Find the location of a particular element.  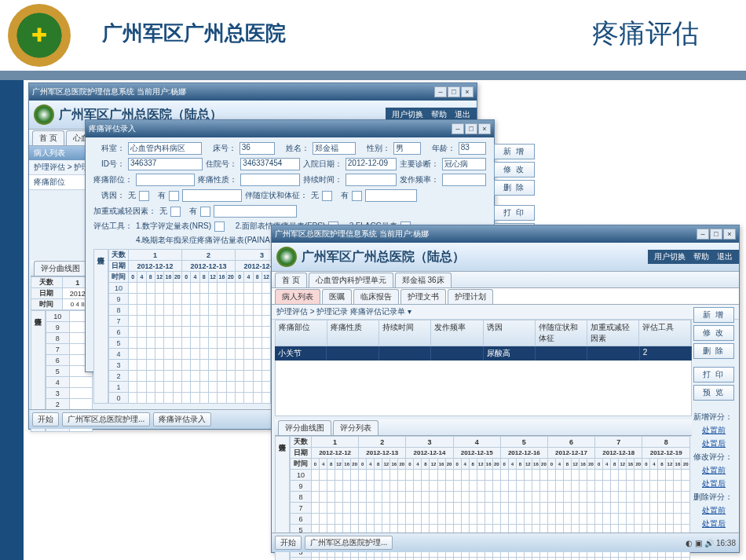

w3-task1: 广州军区总医院护理... is located at coordinates (349, 543).